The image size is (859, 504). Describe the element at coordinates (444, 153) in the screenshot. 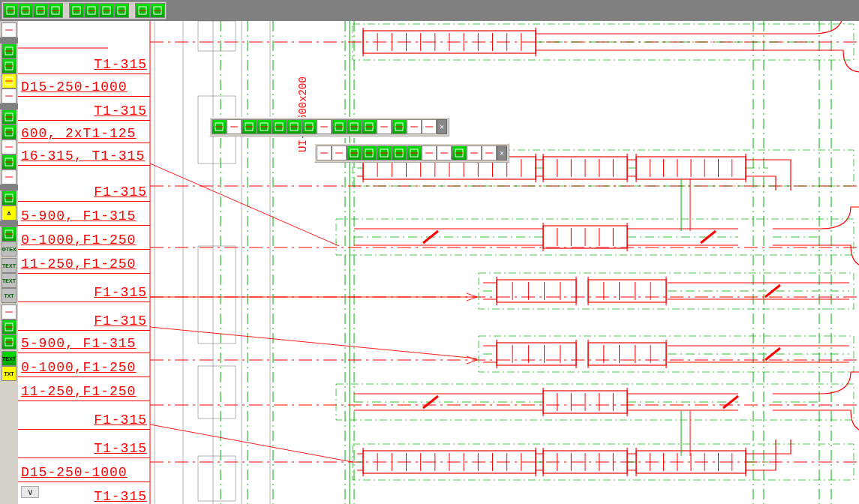

I see `f2-9-icon` at that location.